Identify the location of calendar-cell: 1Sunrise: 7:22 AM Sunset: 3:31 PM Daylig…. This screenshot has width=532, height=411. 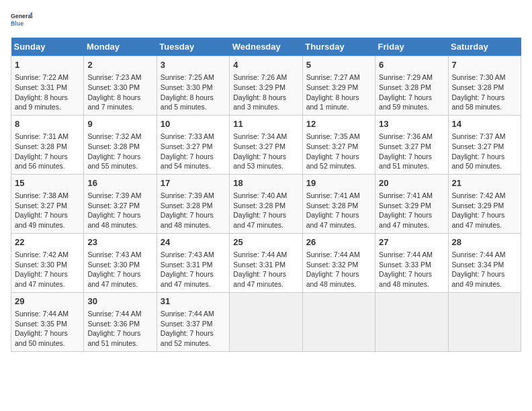
(48, 86).